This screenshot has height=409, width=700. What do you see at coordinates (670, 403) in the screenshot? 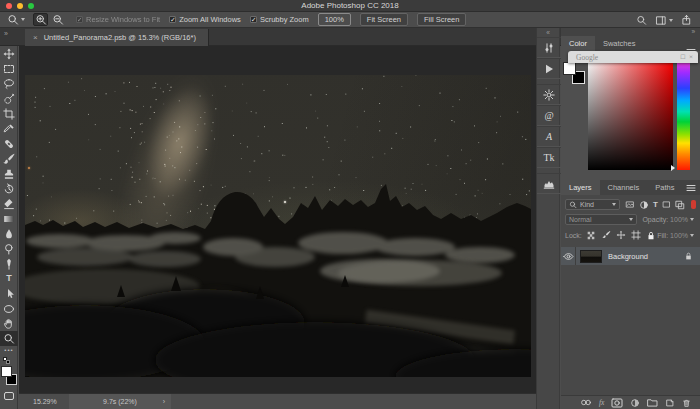
I see `new-layer-icon` at bounding box center [670, 403].